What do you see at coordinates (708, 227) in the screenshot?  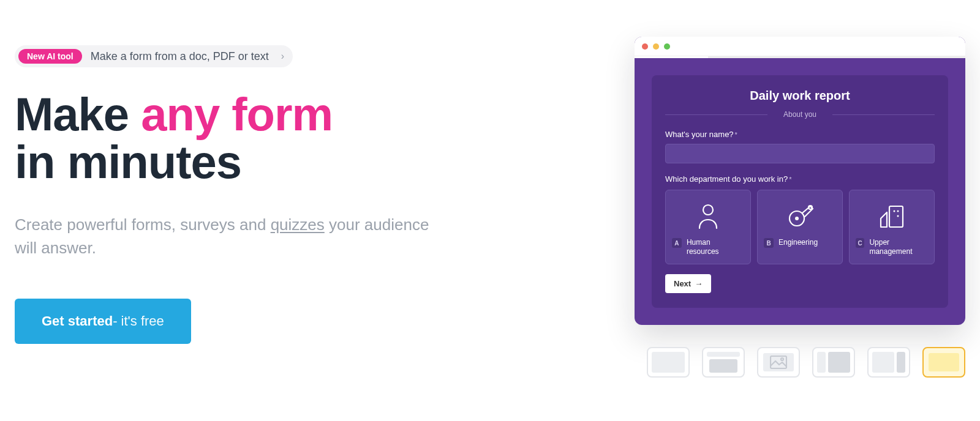 I see `option-human-resources: A Human resources` at bounding box center [708, 227].